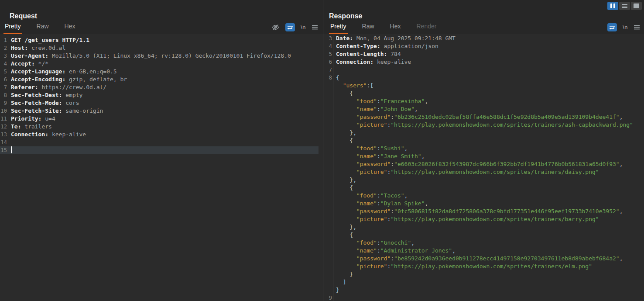 The image size is (644, 301). I want to click on line-number: 12, so click(4, 127).